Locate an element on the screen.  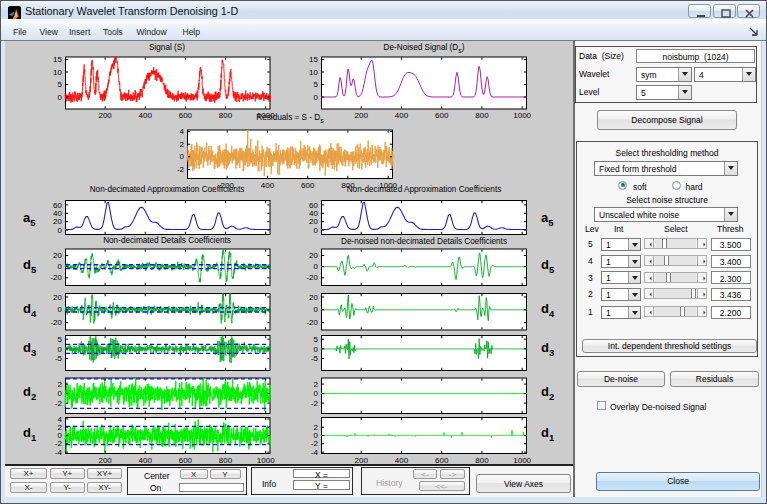
svg-text: 1000 is located at coordinates (522, 116).